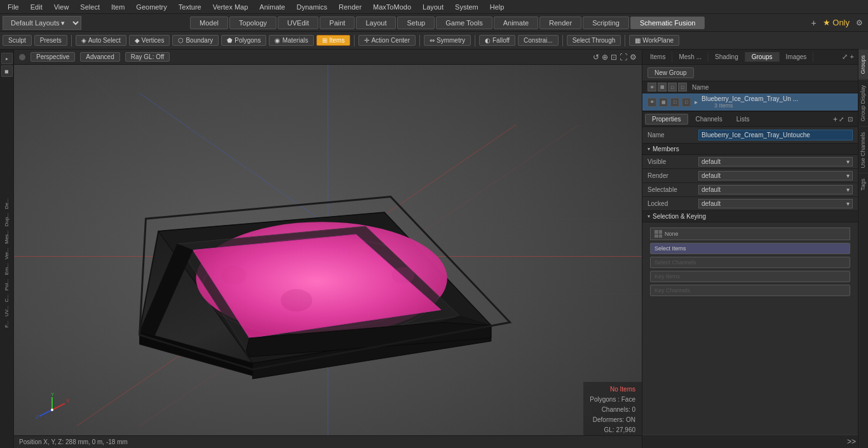  Describe the element at coordinates (775, 161) in the screenshot. I see `visible-select: default ▾` at that location.